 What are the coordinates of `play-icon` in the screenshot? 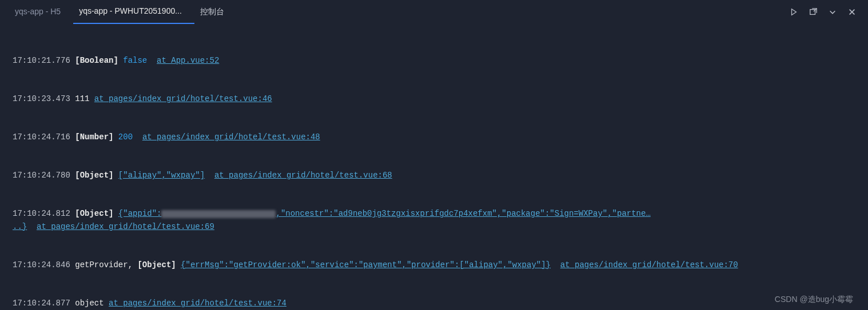 It's located at (794, 12).